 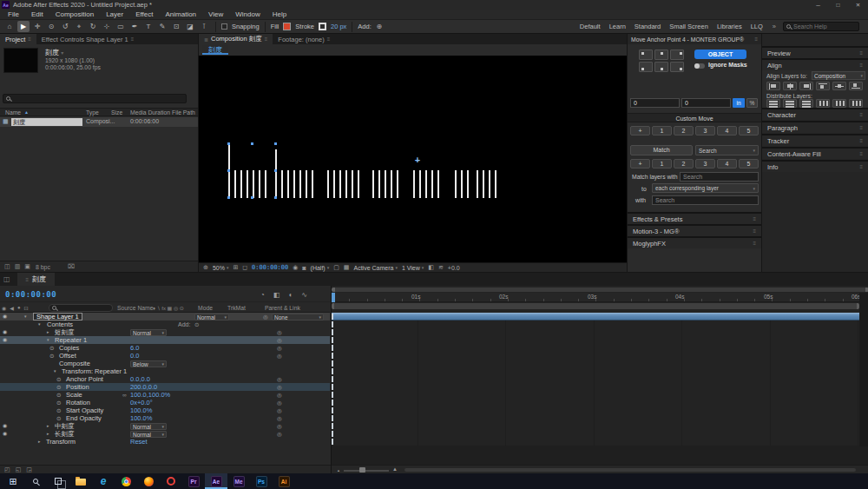 What do you see at coordinates (171, 481) in the screenshot?
I see `opera-icon` at bounding box center [171, 481].